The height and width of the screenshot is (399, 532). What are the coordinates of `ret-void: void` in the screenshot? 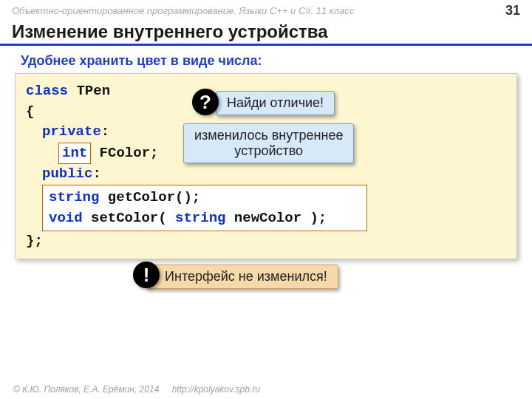 It's located at (66, 218).